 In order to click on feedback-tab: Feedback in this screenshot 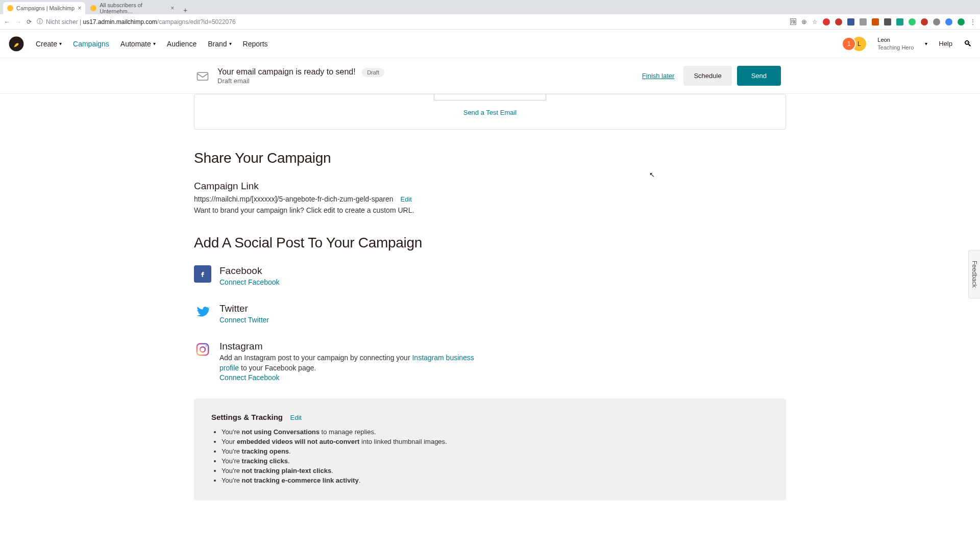, I will do `click(974, 274)`.